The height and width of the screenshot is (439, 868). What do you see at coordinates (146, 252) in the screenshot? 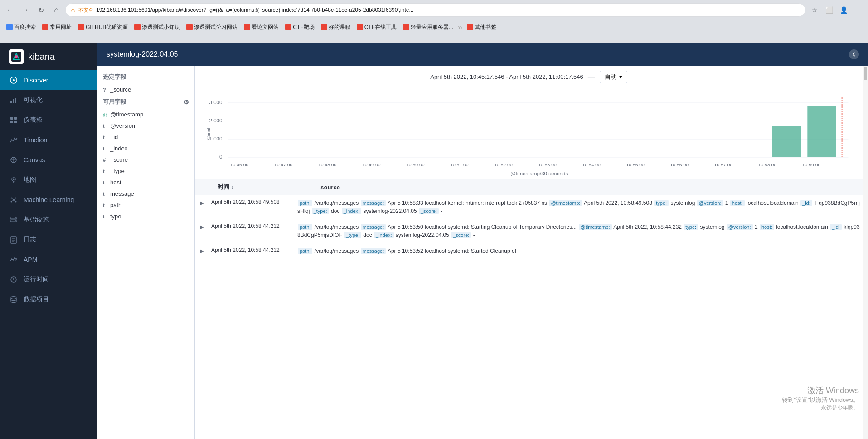
I see `field-panel: 选定字段 ? _source 可用字段 ⚙ @ @timestamp t @ve…` at bounding box center [146, 252].